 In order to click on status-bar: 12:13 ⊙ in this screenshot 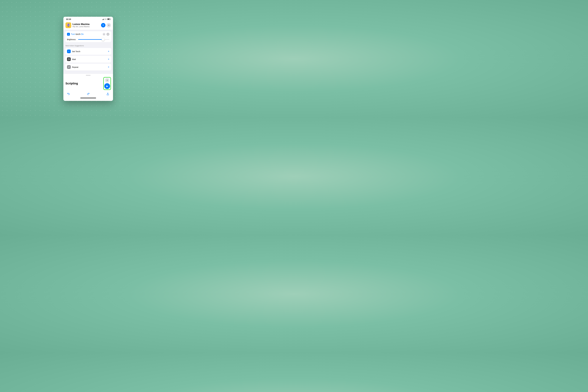, I will do `click(88, 19)`.